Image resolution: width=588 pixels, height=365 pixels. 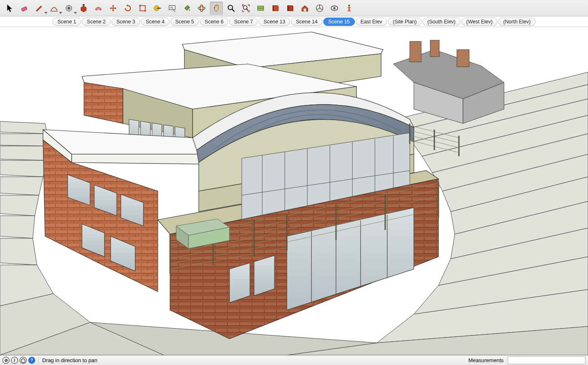 I want to click on scene-tab: (South Elev), so click(x=442, y=22).